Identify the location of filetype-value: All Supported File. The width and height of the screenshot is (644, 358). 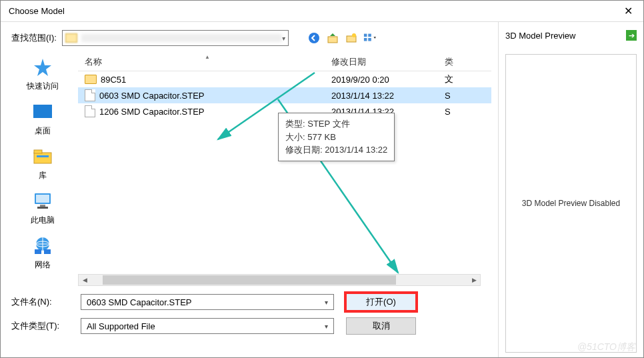
(121, 327).